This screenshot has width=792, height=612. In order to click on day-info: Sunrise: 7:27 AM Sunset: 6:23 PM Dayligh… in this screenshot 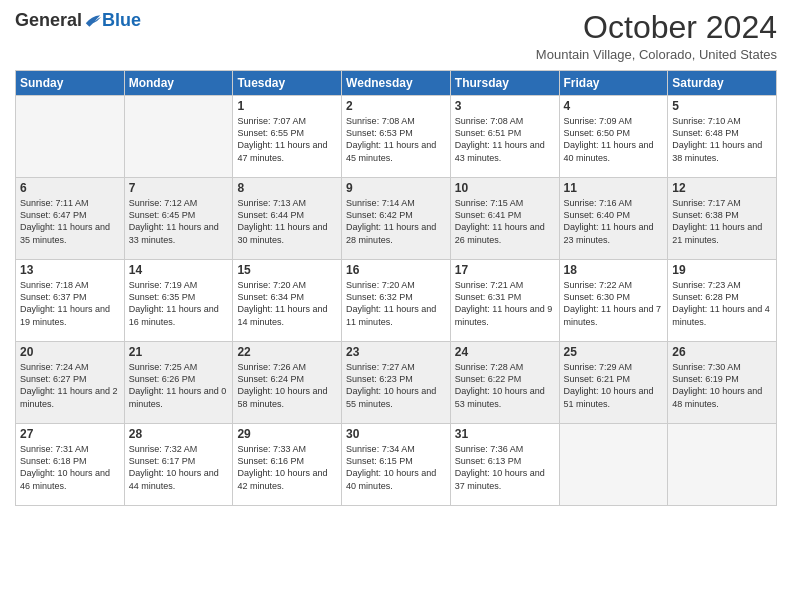, I will do `click(396, 386)`.